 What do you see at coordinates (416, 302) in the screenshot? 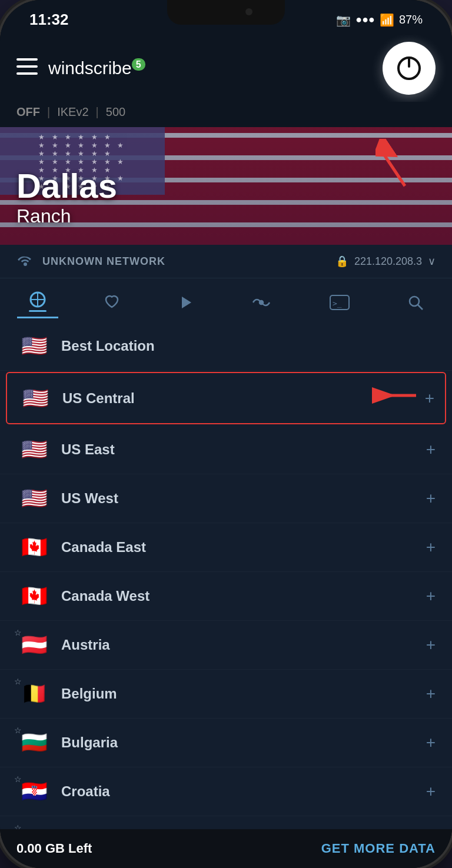
I see `tab-search` at bounding box center [416, 302].